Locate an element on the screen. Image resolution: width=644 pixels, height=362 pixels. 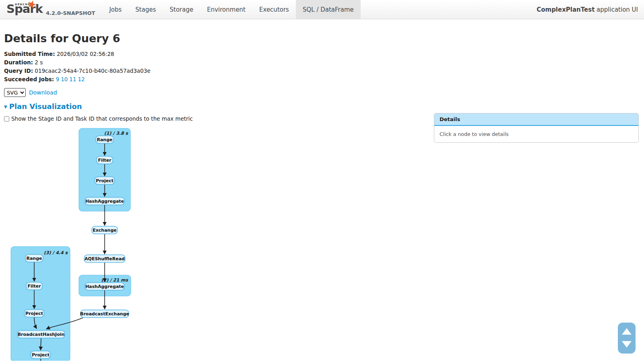
top-navbar: APACHE Spark ★ 4.2.0-SNAPSHOT Jobs Stage… is located at coordinates (322, 10).